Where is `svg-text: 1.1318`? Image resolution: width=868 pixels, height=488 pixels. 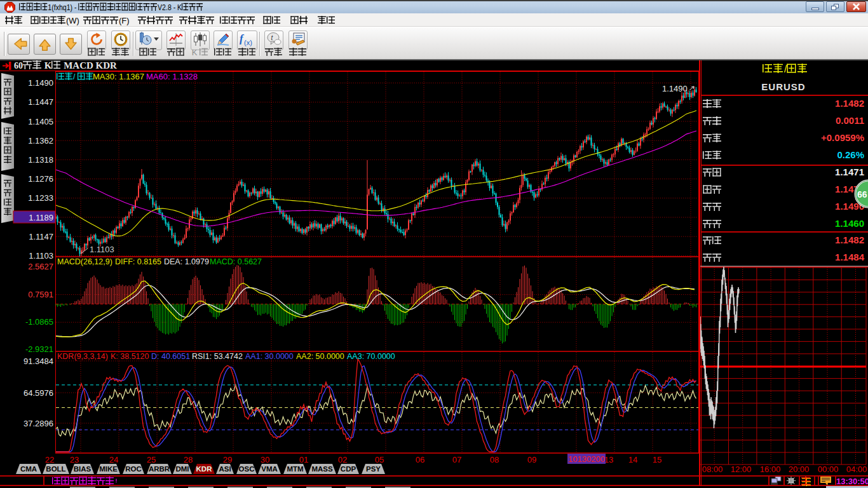 svg-text: 1.1318 is located at coordinates (41, 160).